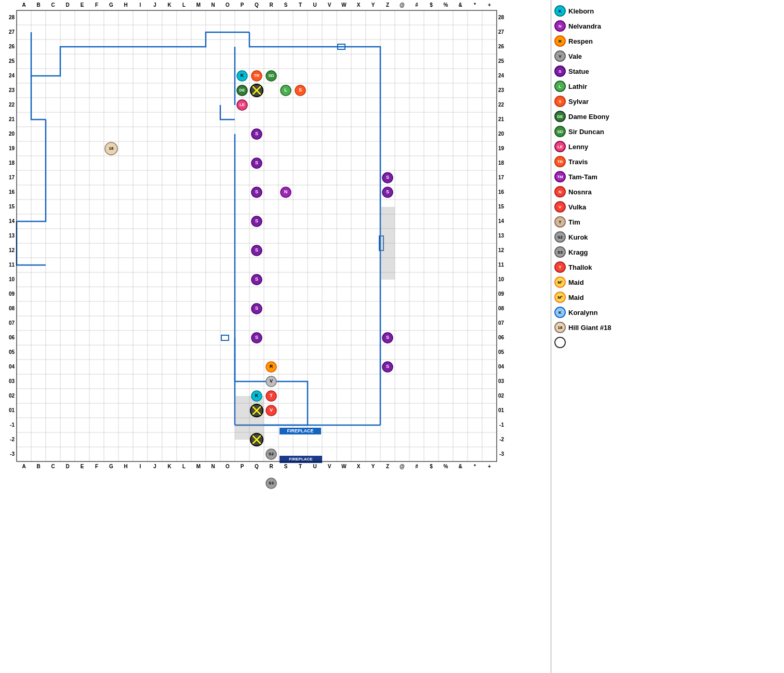 This screenshot has height=673, width=784. Describe the element at coordinates (578, 237) in the screenshot. I see `legend-name-kurok: Kurok` at that location.